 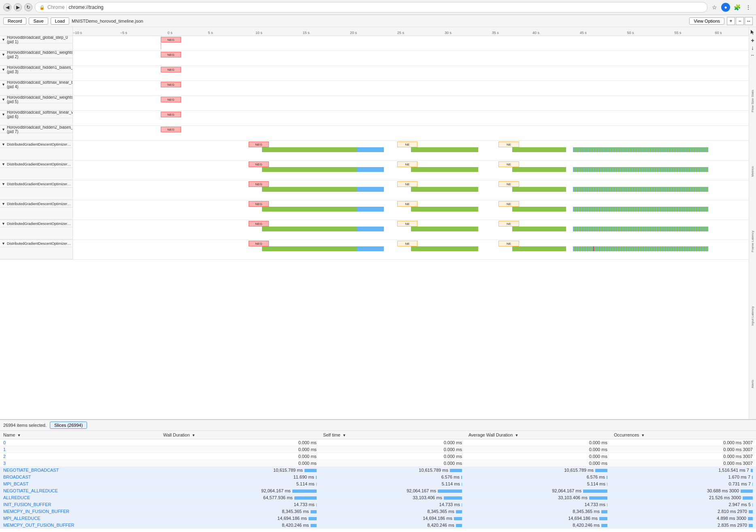 I want to click on save-button: Save, so click(x=38, y=21).